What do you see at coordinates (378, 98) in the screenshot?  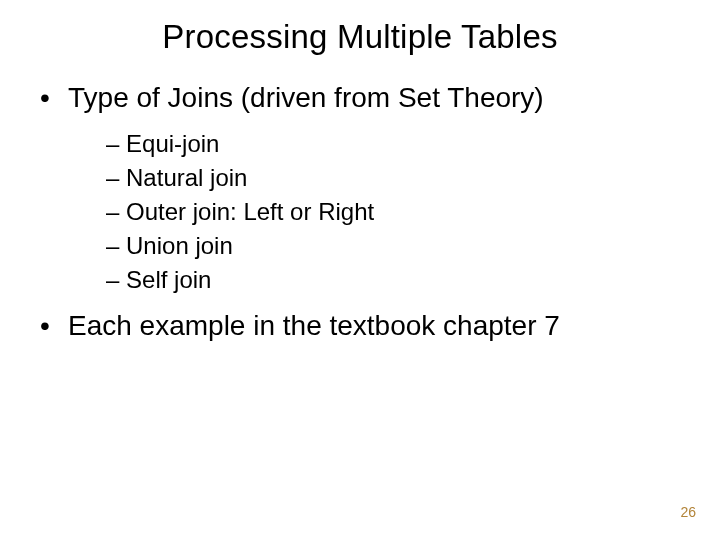 I see `bullet-item: • Type of Joins (driven from Set Theory)` at bounding box center [378, 98].